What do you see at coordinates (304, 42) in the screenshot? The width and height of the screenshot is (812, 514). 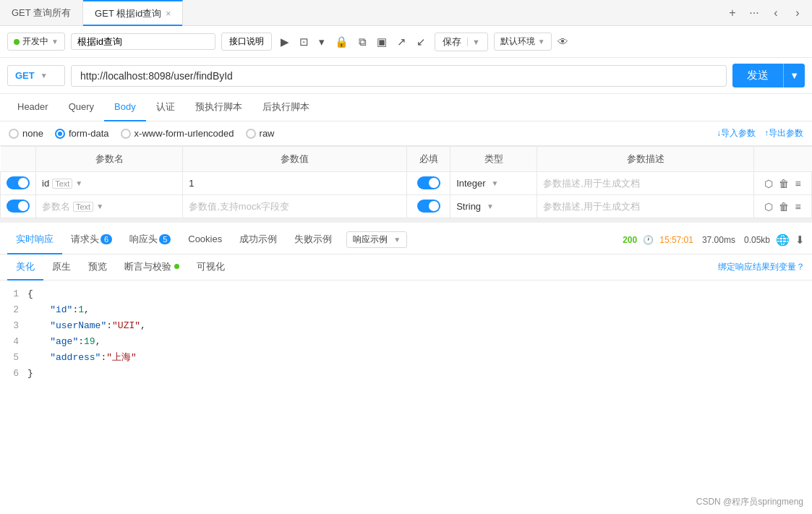 I see `copy-icon: ⊡` at bounding box center [304, 42].